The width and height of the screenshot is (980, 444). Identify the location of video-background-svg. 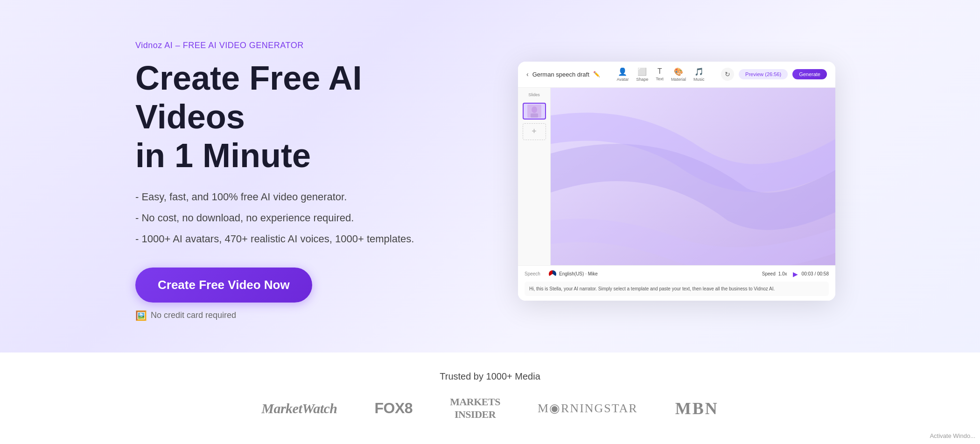
(693, 176).